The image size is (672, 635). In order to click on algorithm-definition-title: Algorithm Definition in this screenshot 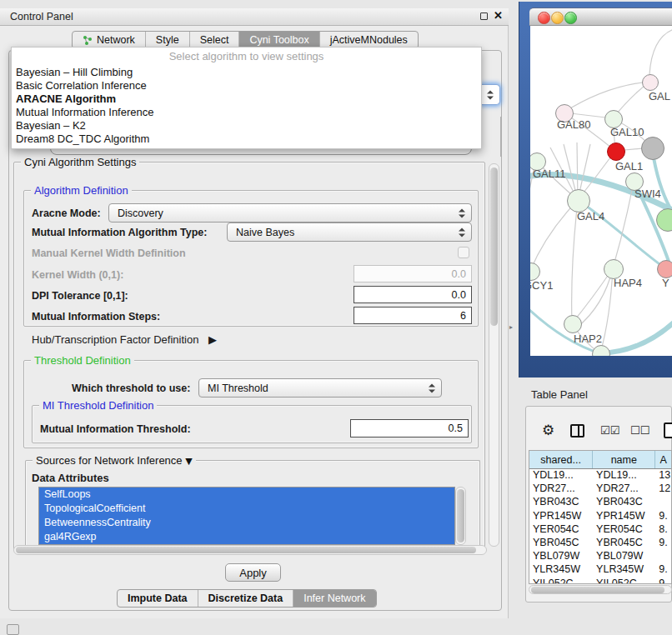, I will do `click(82, 190)`.